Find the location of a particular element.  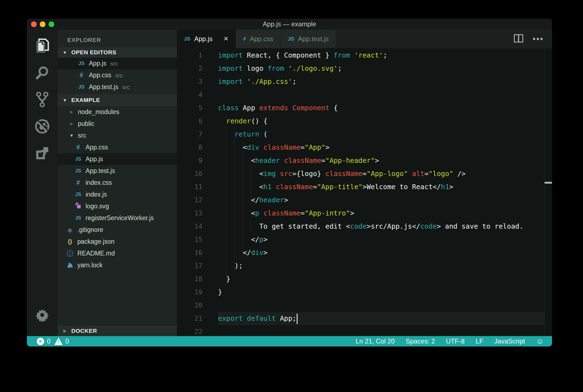

tree-item-index.css: #index.css is located at coordinates (117, 183).